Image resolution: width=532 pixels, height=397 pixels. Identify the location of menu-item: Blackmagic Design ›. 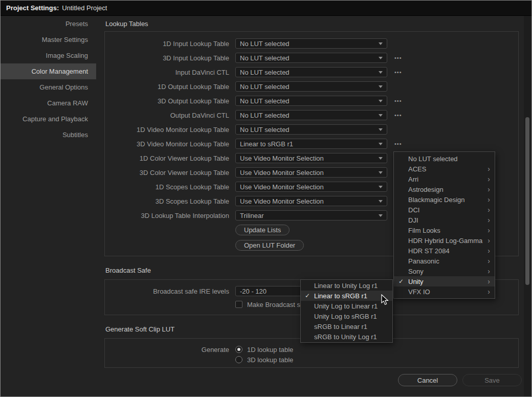
(444, 200).